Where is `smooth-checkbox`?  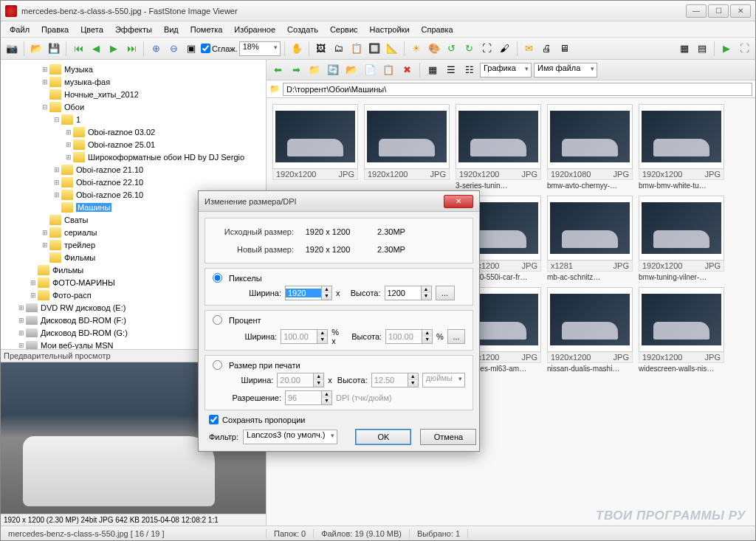 smooth-checkbox is located at coordinates (205, 49).